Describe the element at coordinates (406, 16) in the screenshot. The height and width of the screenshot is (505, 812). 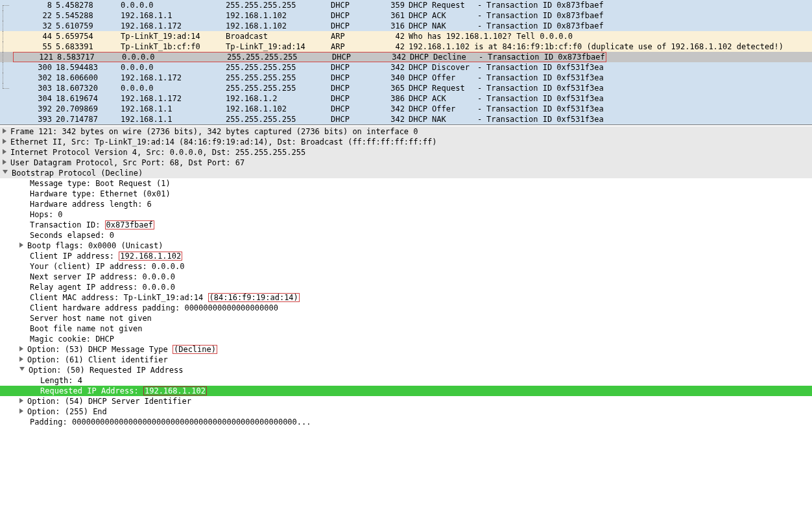
I see `packet-row: 225.545288192.168.1.1192.168.1.102DHCP36…` at that location.